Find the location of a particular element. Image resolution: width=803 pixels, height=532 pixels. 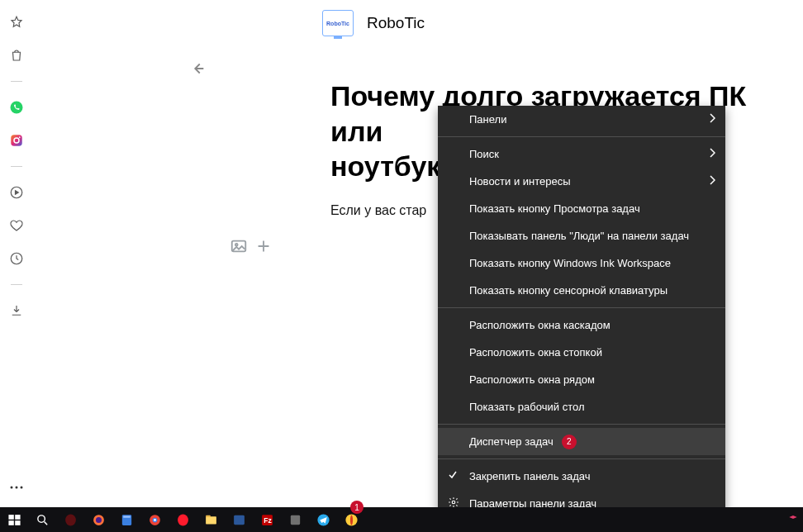

menu-label: Показывать панель "Люди" на панели задач is located at coordinates (579, 236).